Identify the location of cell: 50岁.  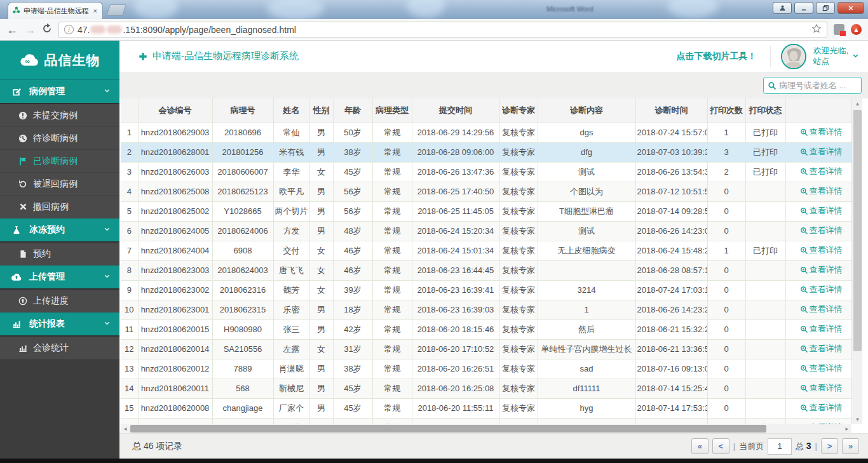
(353, 132).